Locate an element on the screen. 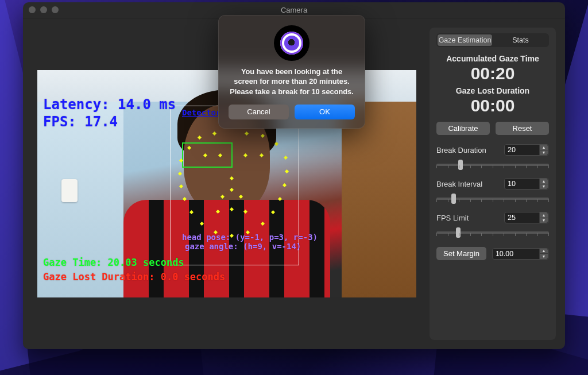 This screenshot has width=588, height=375. overlay-gaze-lost: Gaze Lost Duration: 0.0 seconds is located at coordinates (134, 277).